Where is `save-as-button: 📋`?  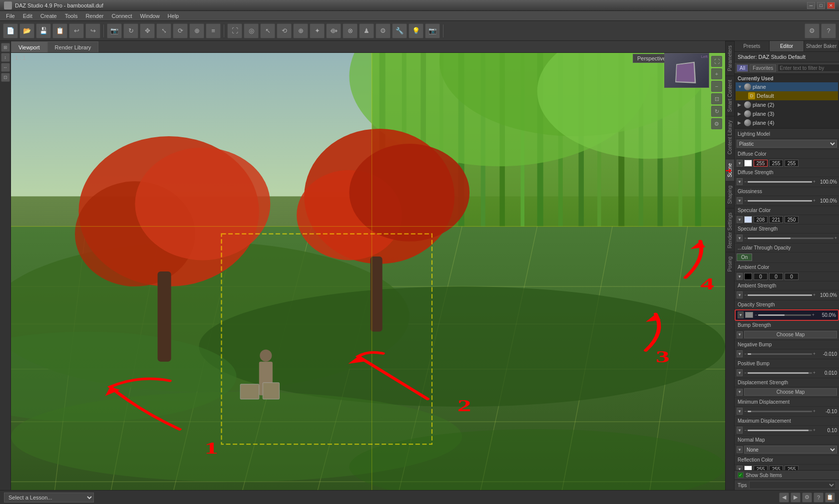 save-as-button: 📋 is located at coordinates (60, 31).